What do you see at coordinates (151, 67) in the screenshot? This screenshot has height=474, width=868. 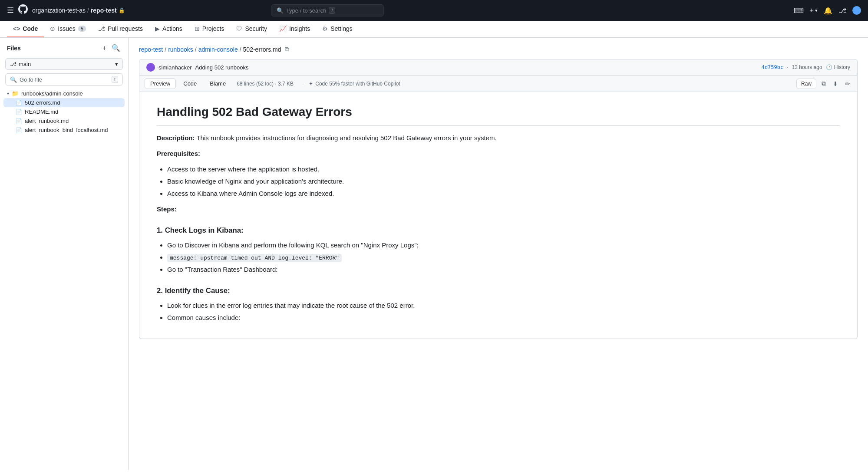 I see `author-avatar` at bounding box center [151, 67].